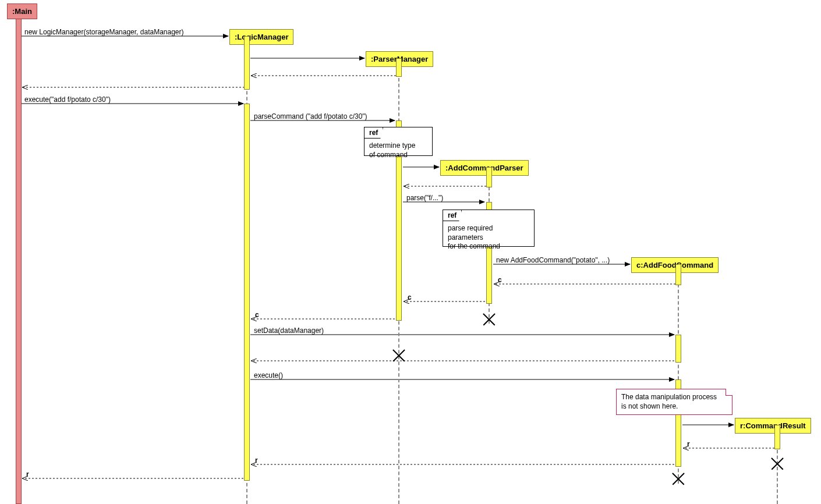 The image size is (821, 504). What do you see at coordinates (669, 402) in the screenshot?
I see `note-text: The data manipulation processis not show…` at bounding box center [669, 402].